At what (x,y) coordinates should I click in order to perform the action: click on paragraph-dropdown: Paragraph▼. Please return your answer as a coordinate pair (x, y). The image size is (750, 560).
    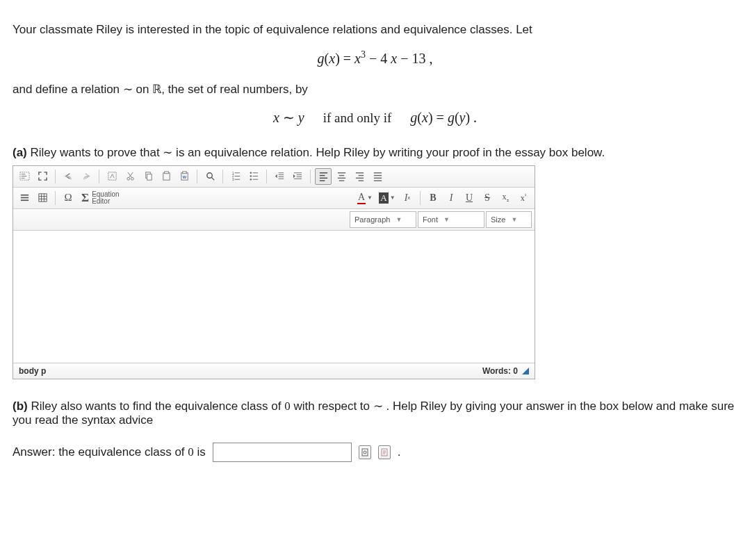
    Looking at the image, I should click on (383, 220).